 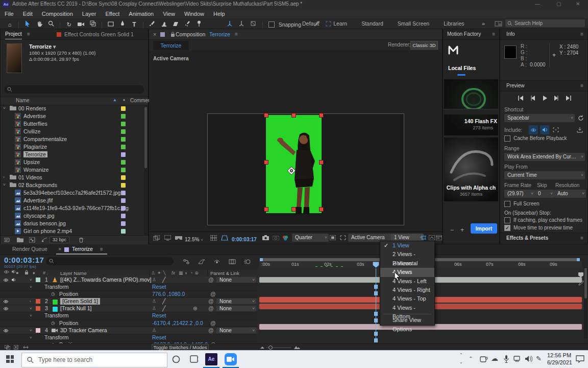 What do you see at coordinates (582, 34) in the screenshot?
I see `info-panel-menu-icon: ≡` at bounding box center [582, 34].